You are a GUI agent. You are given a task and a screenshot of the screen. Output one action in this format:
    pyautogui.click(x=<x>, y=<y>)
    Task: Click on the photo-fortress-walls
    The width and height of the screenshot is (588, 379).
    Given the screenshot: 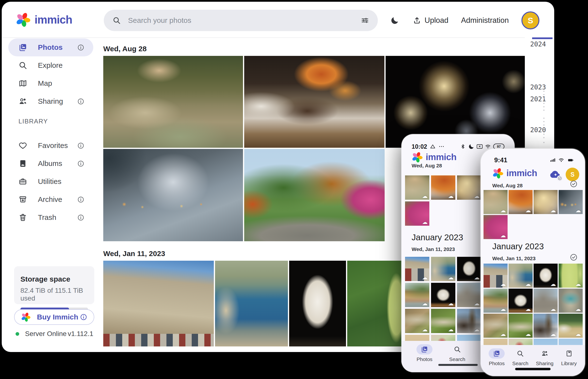 What is the action you would take?
    pyautogui.click(x=159, y=304)
    